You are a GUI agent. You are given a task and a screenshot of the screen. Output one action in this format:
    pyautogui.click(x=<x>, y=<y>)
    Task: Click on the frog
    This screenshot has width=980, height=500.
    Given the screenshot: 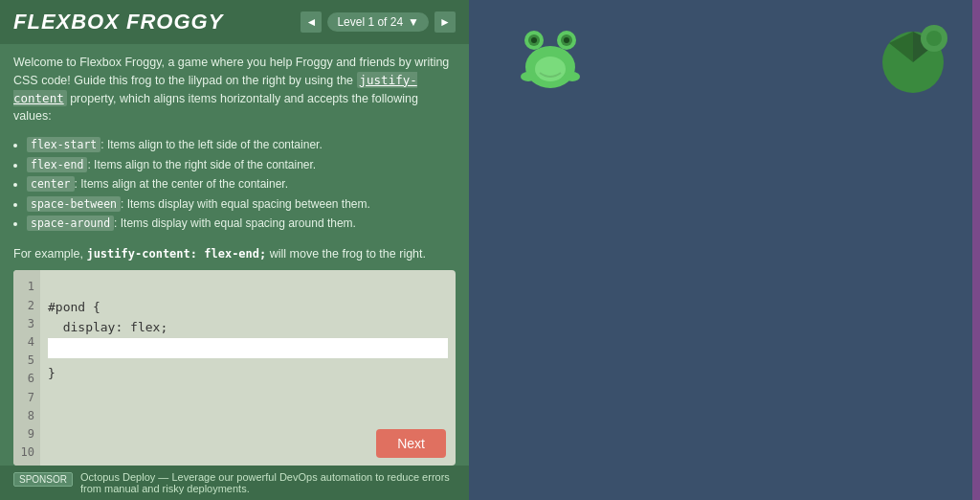 What is the action you would take?
    pyautogui.click(x=550, y=60)
    